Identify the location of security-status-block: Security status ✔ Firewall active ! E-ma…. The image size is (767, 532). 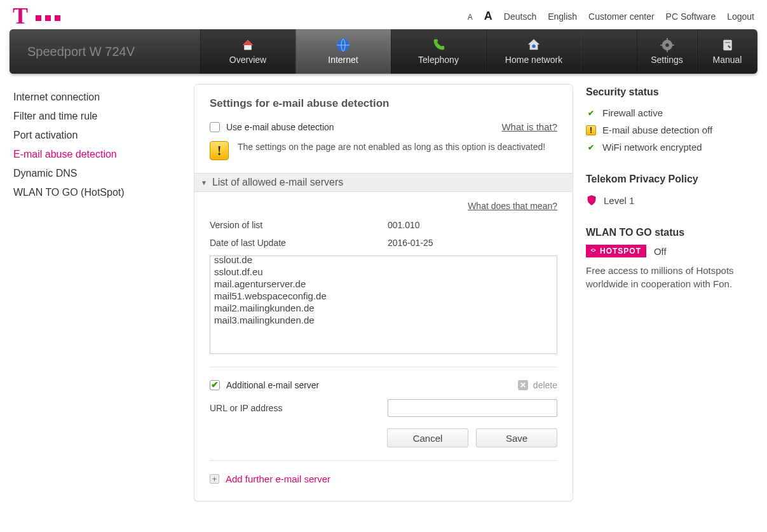
(672, 121).